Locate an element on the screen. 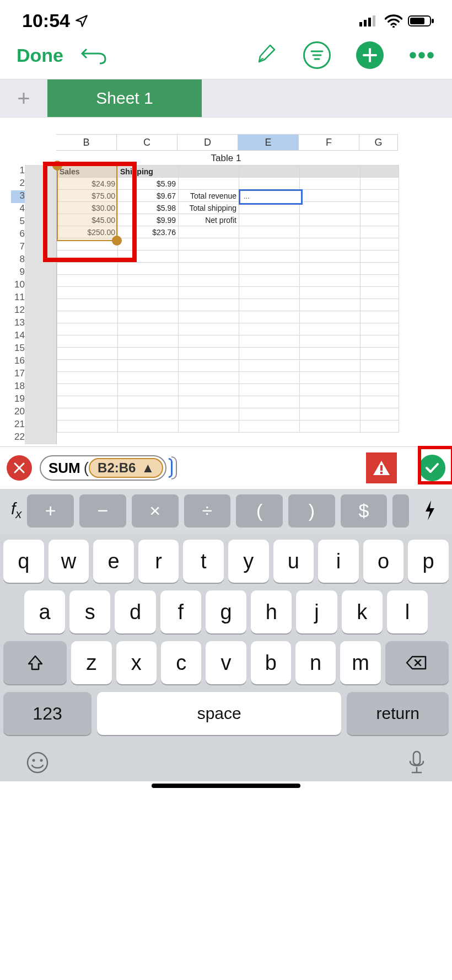  key-b: b is located at coordinates (271, 663).